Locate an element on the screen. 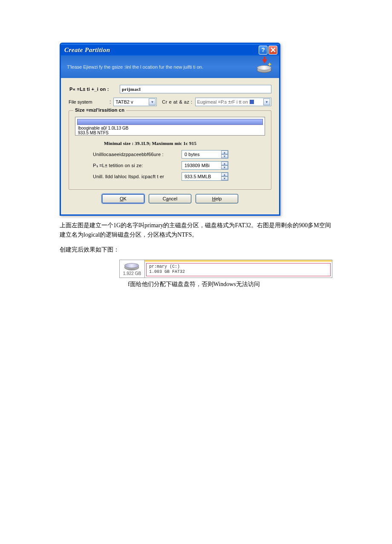 Image resolution: width=392 pixels, height=544 pixels. disk-icon is located at coordinates (132, 266).